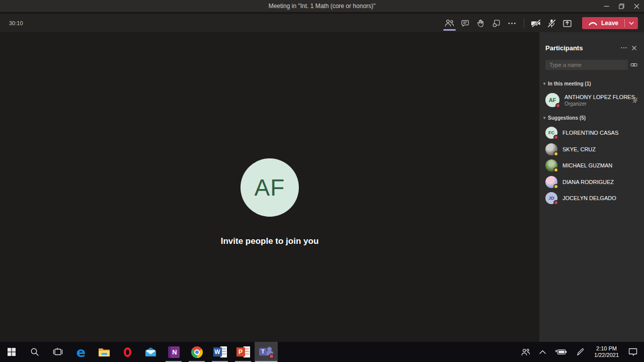 Image resolution: width=644 pixels, height=362 pixels. What do you see at coordinates (266, 352) in the screenshot?
I see `taskbar-item-teams: T` at bounding box center [266, 352].